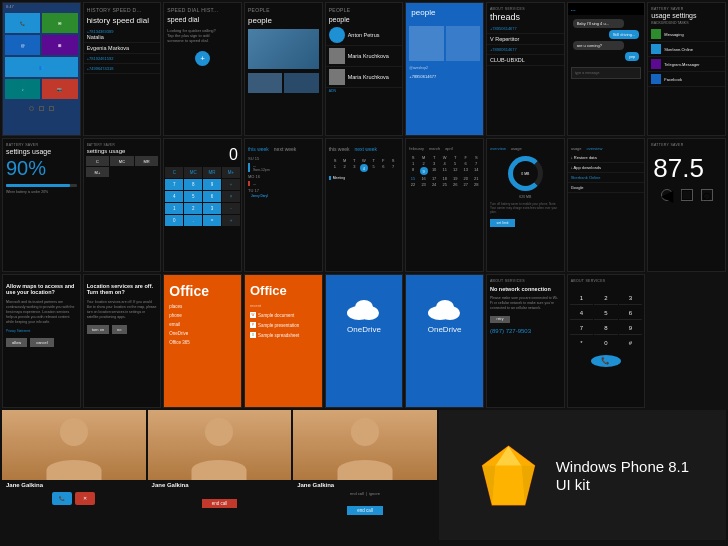 Image resolution: width=728 pixels, height=546 pixels. What do you see at coordinates (364, 205) in the screenshot?
I see `screen-calendar-2: this week next week S M T W T F S 1 2 3 …` at bounding box center [364, 205].